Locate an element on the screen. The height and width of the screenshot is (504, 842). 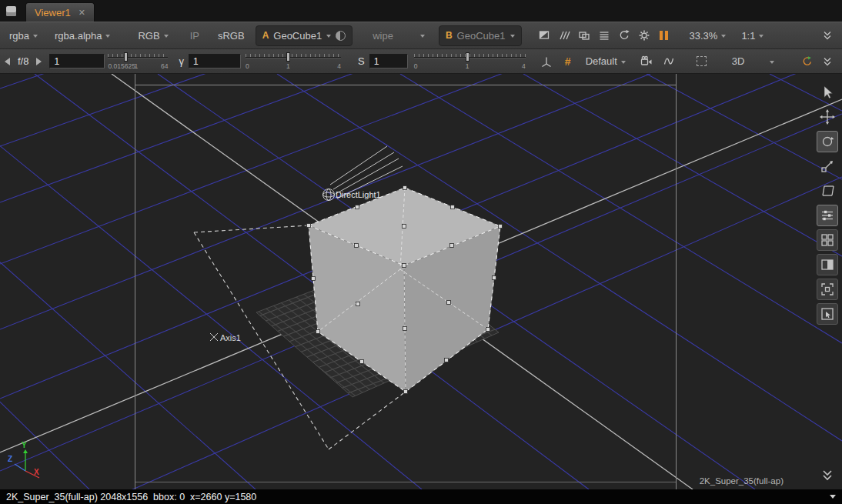
grid-snap-icon: # is located at coordinates (568, 62).